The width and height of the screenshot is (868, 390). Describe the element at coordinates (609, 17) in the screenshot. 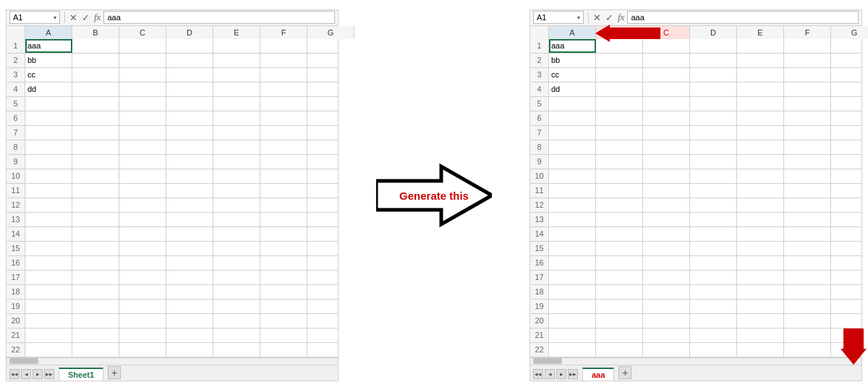

I see `right-confirm-icon: ✓` at that location.